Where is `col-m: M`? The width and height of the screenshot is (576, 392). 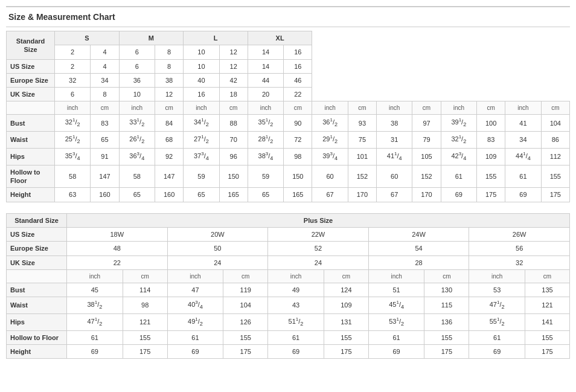
col-m: M is located at coordinates (151, 39).